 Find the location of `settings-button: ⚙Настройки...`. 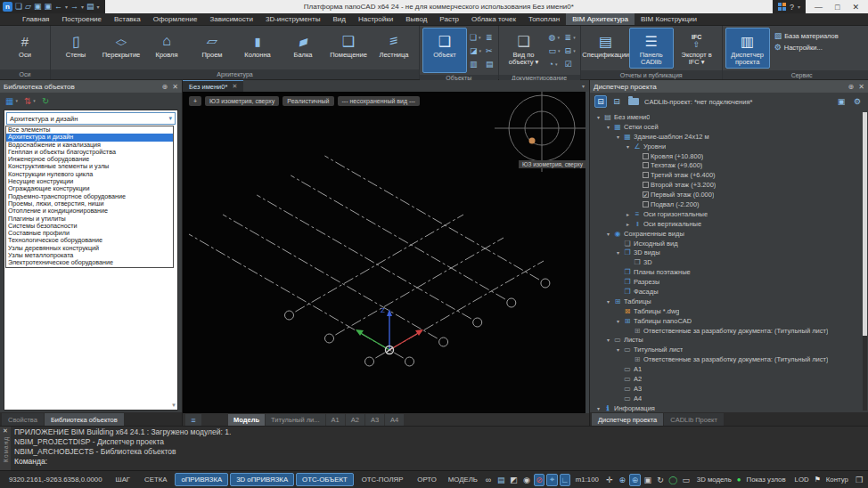

settings-button: ⚙Настройки... is located at coordinates (807, 47).